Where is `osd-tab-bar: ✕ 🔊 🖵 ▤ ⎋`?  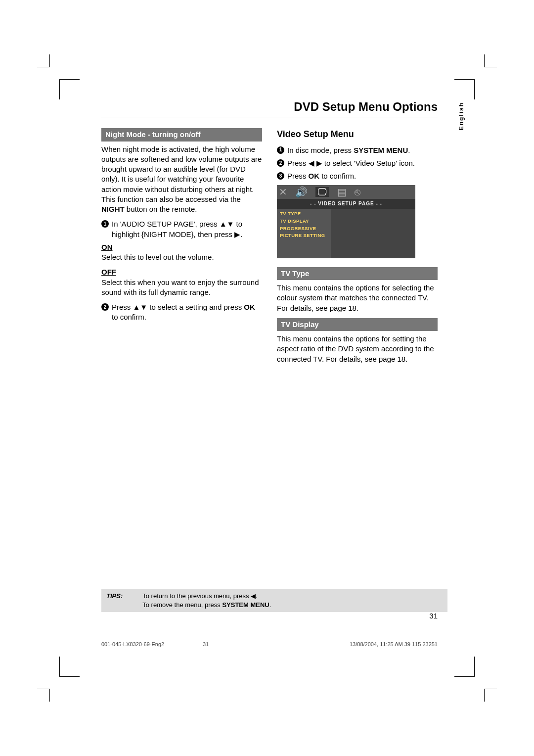
osd-tab-bar: ✕ 🔊 🖵 ▤ ⎋ is located at coordinates (346, 192).